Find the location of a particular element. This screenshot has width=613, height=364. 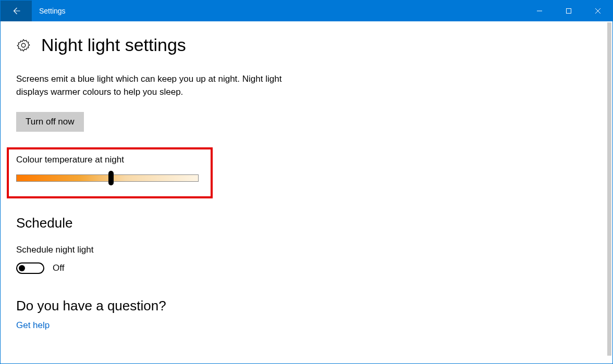

close-button is located at coordinates (598, 11).